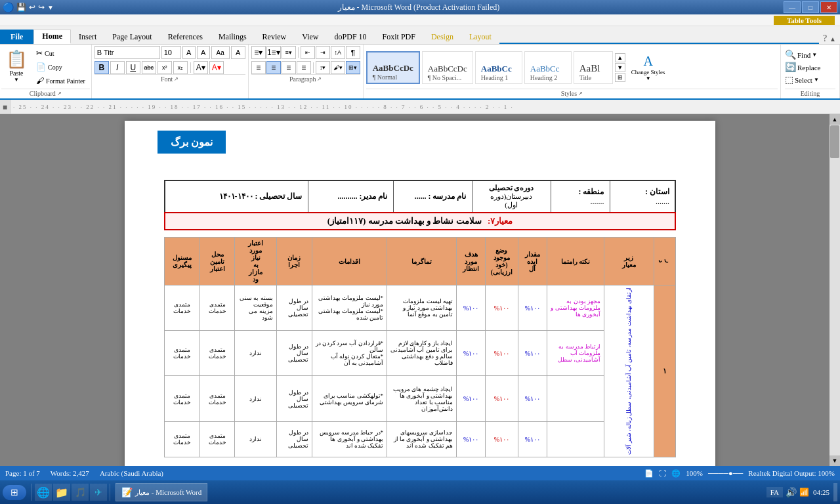 Image resolution: width=840 pixels, height=504 pixels. What do you see at coordinates (220, 52) in the screenshot?
I see `change-case-btn: Aa` at bounding box center [220, 52].